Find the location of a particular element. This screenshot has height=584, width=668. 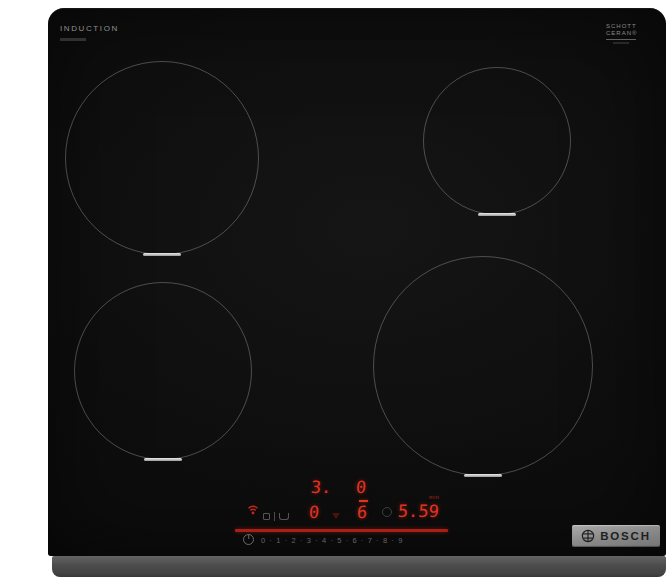

model-subtext is located at coordinates (73, 40).